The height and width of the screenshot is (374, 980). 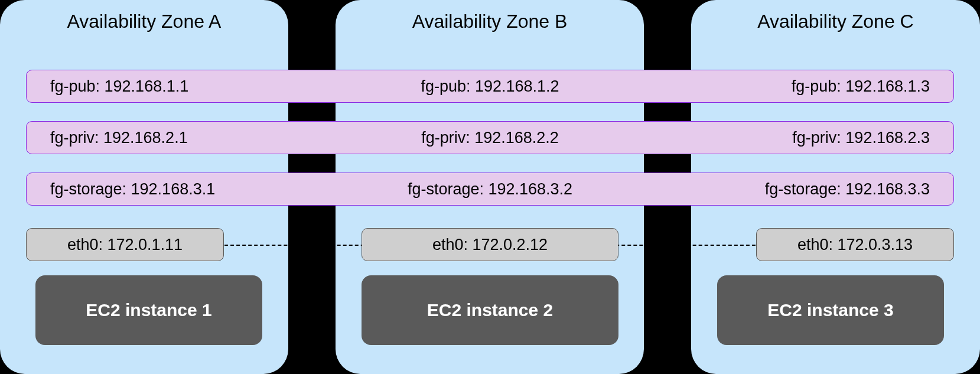 What do you see at coordinates (490, 138) in the screenshot?
I see `subnet-band-fg-priv: fg-priv: 192.168.2.1 fg-priv: 192.168.2.…` at bounding box center [490, 138].